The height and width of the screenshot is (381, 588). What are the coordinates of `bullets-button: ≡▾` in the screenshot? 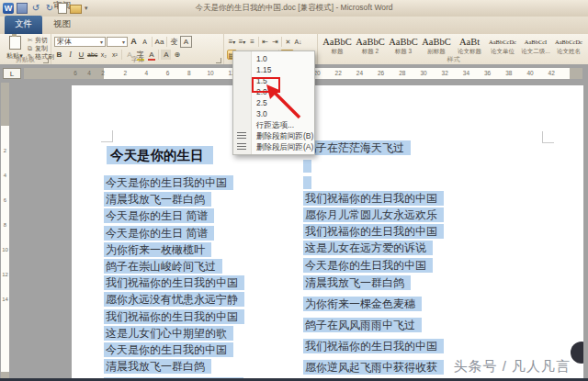 It's located at (232, 42).